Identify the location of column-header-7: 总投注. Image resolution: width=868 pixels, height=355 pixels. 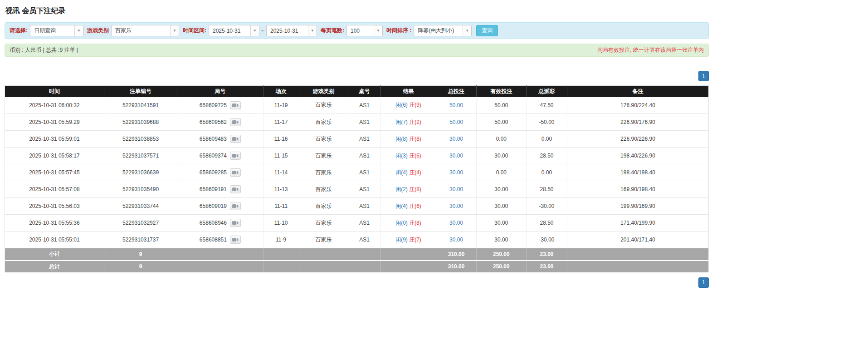
(456, 92).